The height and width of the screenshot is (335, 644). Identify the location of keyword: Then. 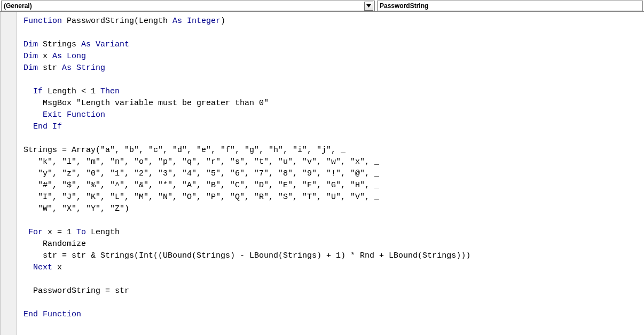
(110, 92).